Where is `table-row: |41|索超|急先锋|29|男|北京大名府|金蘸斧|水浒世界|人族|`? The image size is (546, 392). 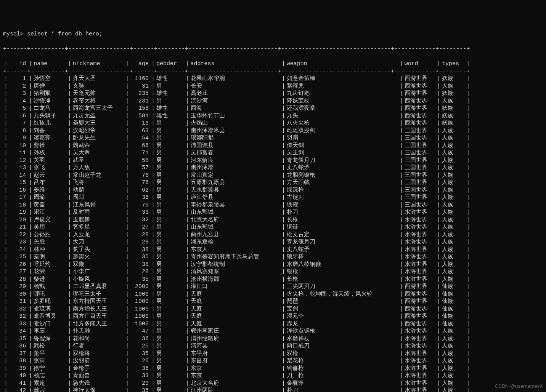 table-row: |41|索超|急先锋|29|男|北京大名府|金蘸斧|水浒世界|人族| is located at coordinates (237, 384).